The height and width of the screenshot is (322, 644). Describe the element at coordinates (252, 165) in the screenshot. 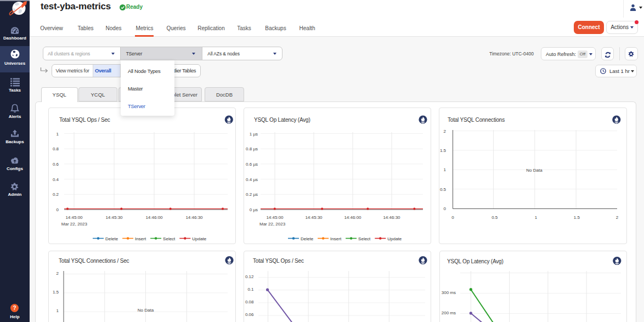

I see `svg-text: 0.6 µs` at that location.